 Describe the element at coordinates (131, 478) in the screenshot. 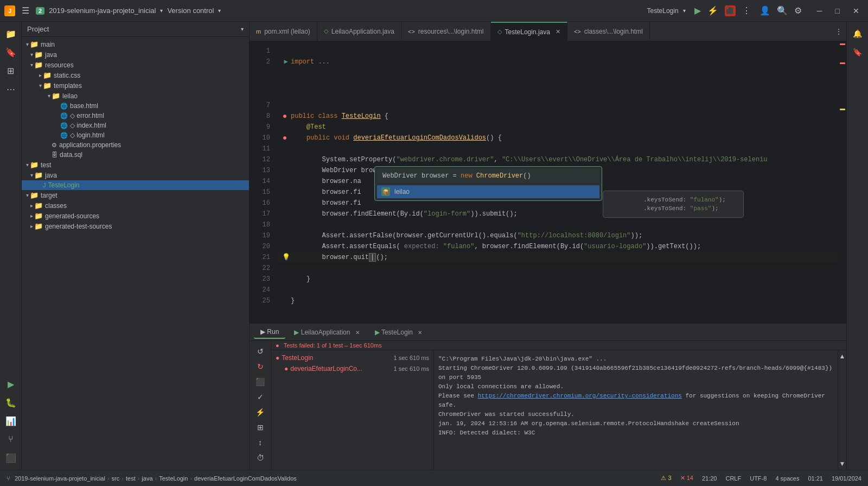

I see `breadcrumb-test: test` at that location.